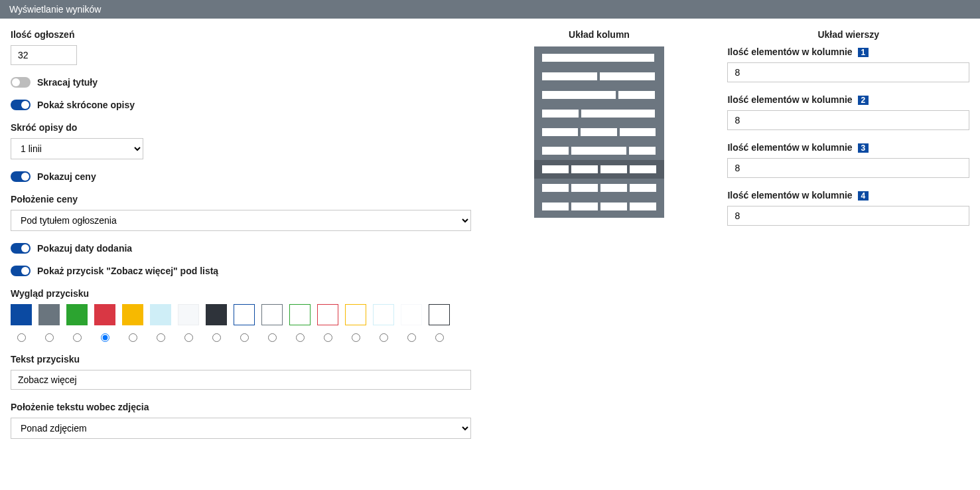 The image size is (980, 490). Describe the element at coordinates (241, 212) in the screenshot. I see `field-price-pos: Położenie ceny Pod tytułem ogłoszenia` at that location.